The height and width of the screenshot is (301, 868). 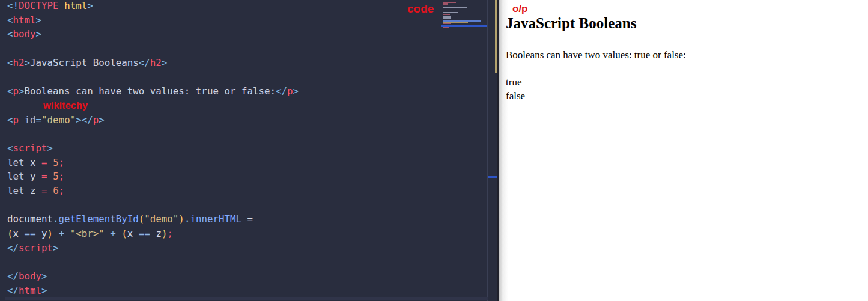 What do you see at coordinates (244, 163) in the screenshot?
I see `code-line: let x = 5;` at bounding box center [244, 163].